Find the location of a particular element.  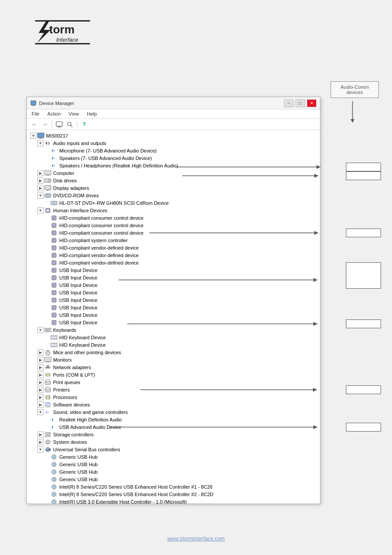

tree-item-audio-inputs: ▼ Audio inputs and outputs is located at coordinates (173, 143).